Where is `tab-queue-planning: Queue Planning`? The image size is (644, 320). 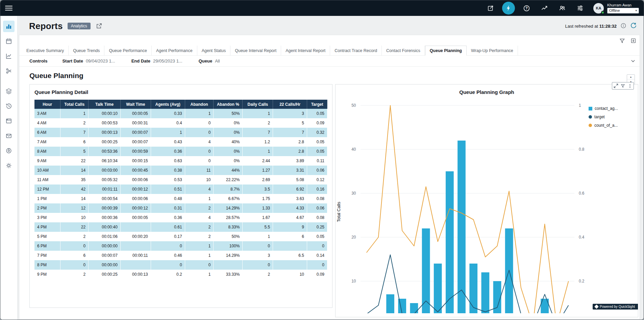 tab-queue-planning: Queue Planning is located at coordinates (446, 51).